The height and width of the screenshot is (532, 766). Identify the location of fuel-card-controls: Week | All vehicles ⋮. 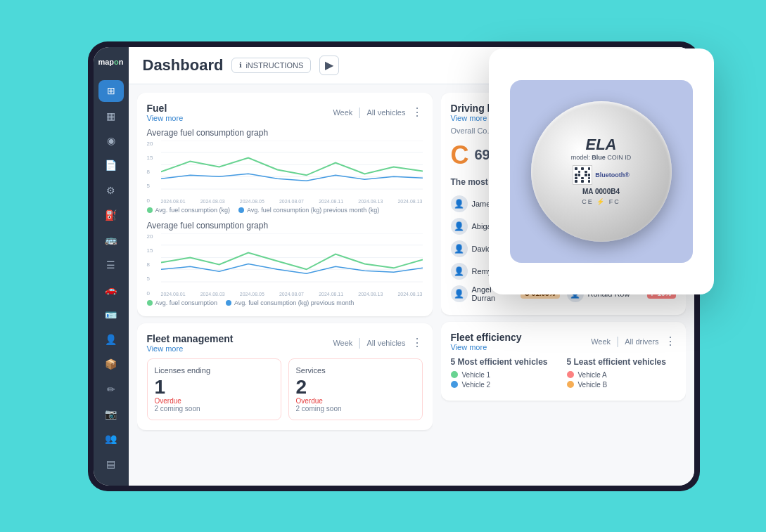
(377, 112).